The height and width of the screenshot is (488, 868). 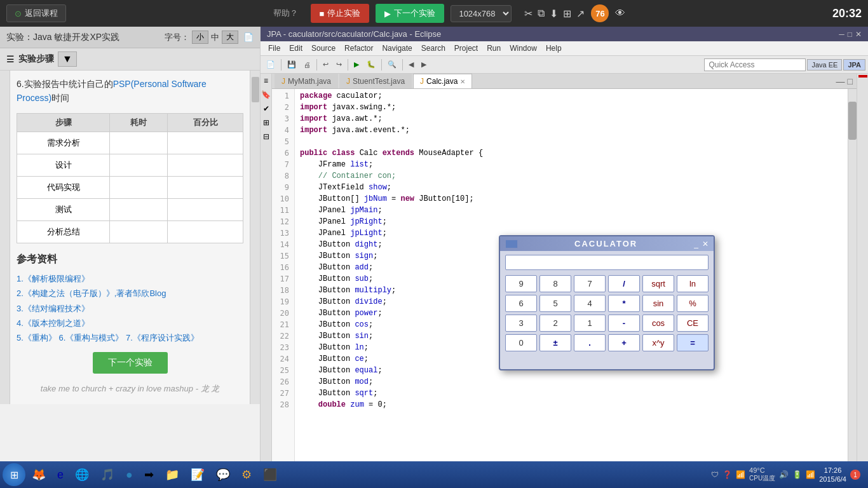 What do you see at coordinates (481, 14) in the screenshot?
I see `resolution-select: 1024x768 800x600 1366x768` at bounding box center [481, 14].